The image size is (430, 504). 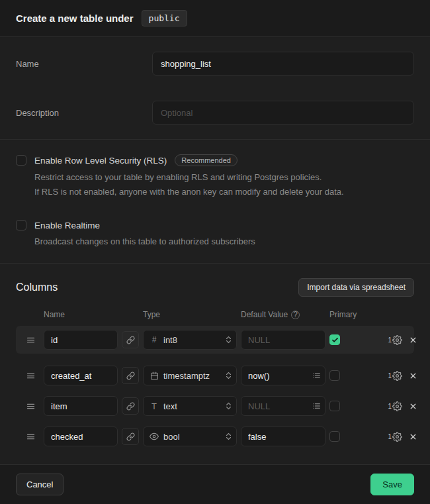 What do you see at coordinates (190, 340) in the screenshot?
I see `column-type-select: # int8` at bounding box center [190, 340].